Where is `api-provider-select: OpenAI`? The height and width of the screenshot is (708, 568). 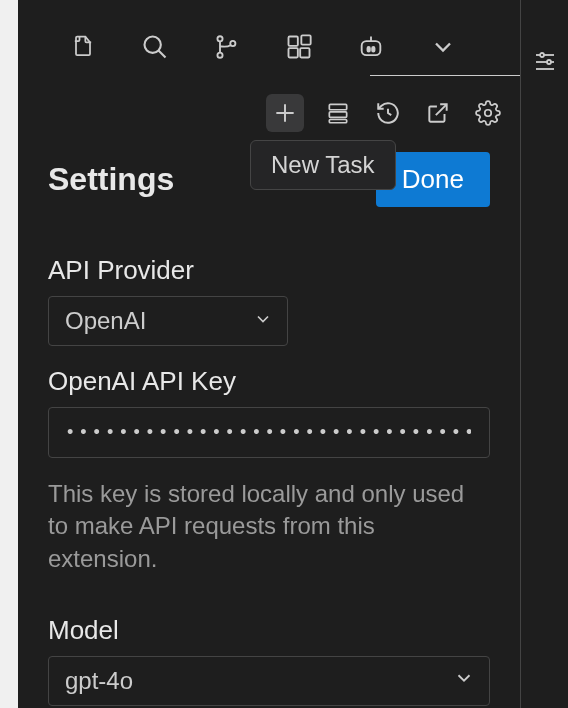 api-provider-select: OpenAI is located at coordinates (168, 321).